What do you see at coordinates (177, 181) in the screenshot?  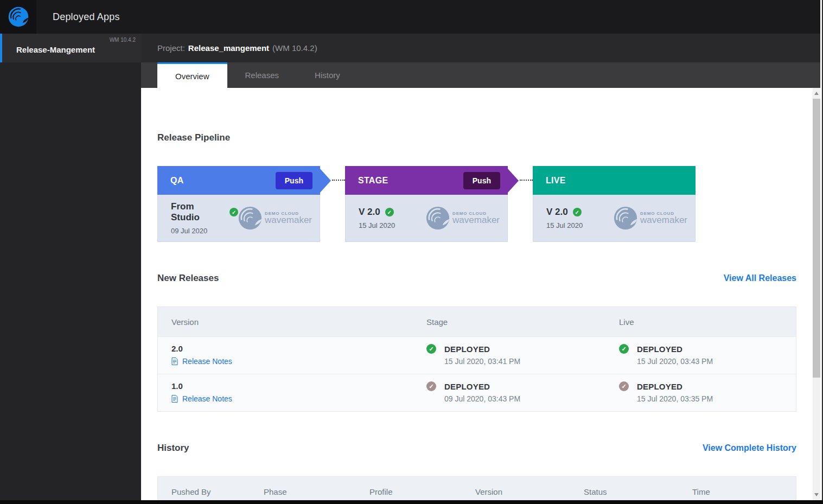 I see `stage-name: QA` at bounding box center [177, 181].